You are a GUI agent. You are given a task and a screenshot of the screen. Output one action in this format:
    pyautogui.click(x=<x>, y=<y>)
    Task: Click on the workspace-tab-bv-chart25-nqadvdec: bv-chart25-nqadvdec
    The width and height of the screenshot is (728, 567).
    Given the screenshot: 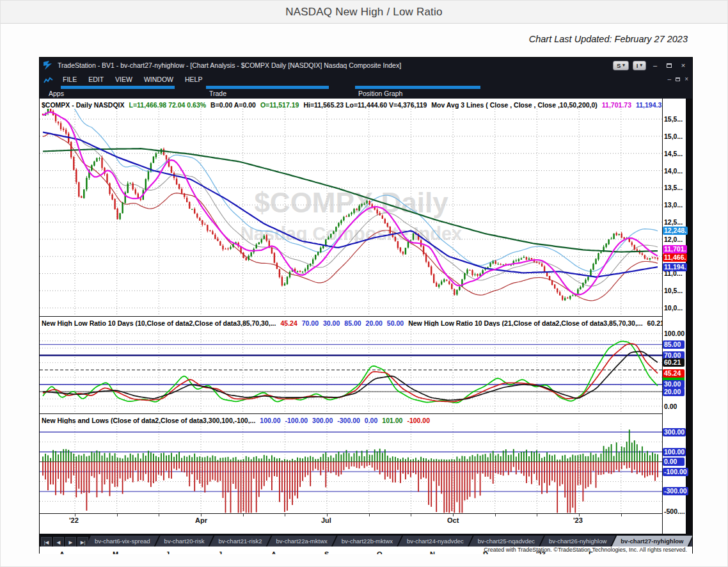 What is the action you would take?
    pyautogui.click(x=507, y=541)
    